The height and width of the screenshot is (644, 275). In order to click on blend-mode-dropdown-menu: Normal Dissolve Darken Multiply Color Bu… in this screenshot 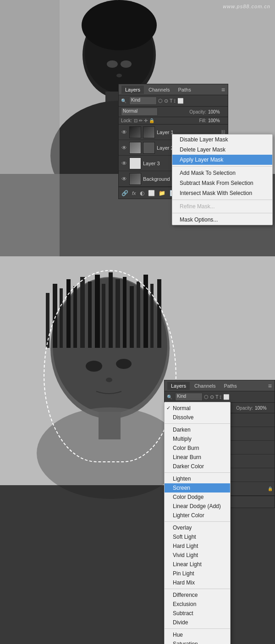, I will do `click(197, 523)`.